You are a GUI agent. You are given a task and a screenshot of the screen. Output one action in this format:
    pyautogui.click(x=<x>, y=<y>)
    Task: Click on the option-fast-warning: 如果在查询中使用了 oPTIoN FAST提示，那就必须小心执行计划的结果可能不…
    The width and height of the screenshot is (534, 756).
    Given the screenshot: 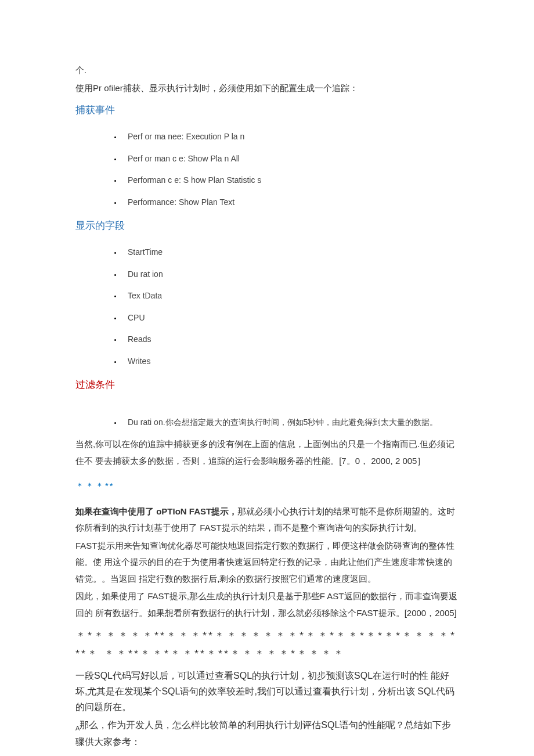 What is the action you would take?
    pyautogui.click(x=267, y=520)
    